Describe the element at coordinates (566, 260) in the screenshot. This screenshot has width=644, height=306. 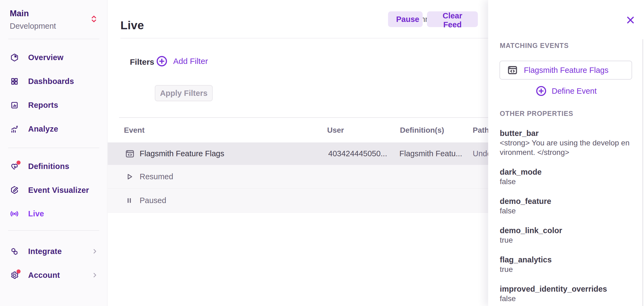
I see `property-key: flag_analytics` at that location.